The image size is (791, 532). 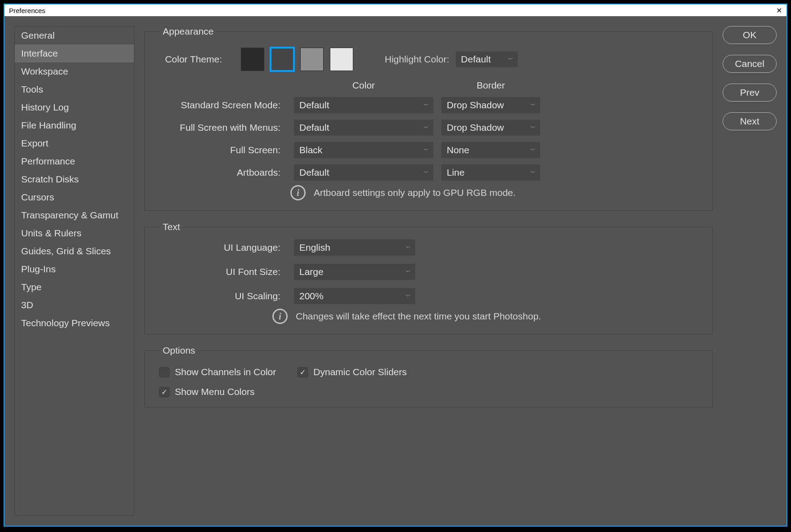 I want to click on sidebar-item-history-log: History Log, so click(x=75, y=107).